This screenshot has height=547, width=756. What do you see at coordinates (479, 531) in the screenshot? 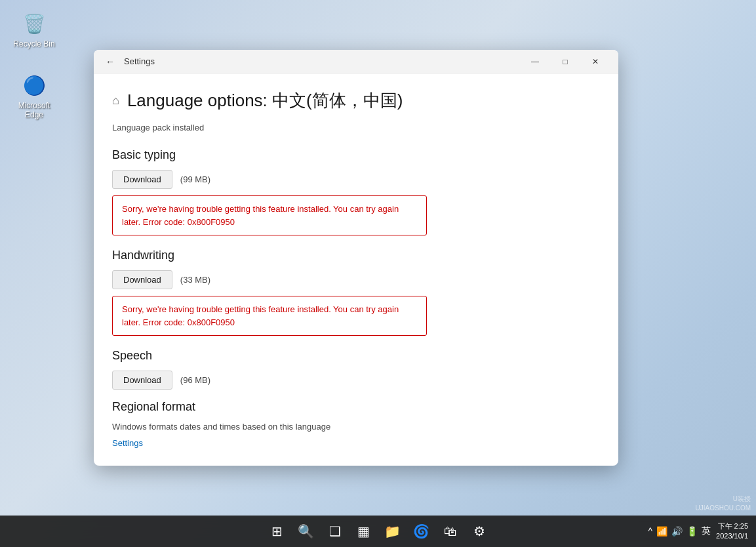
I see `settings-taskbar-button: ⚙` at bounding box center [479, 531].